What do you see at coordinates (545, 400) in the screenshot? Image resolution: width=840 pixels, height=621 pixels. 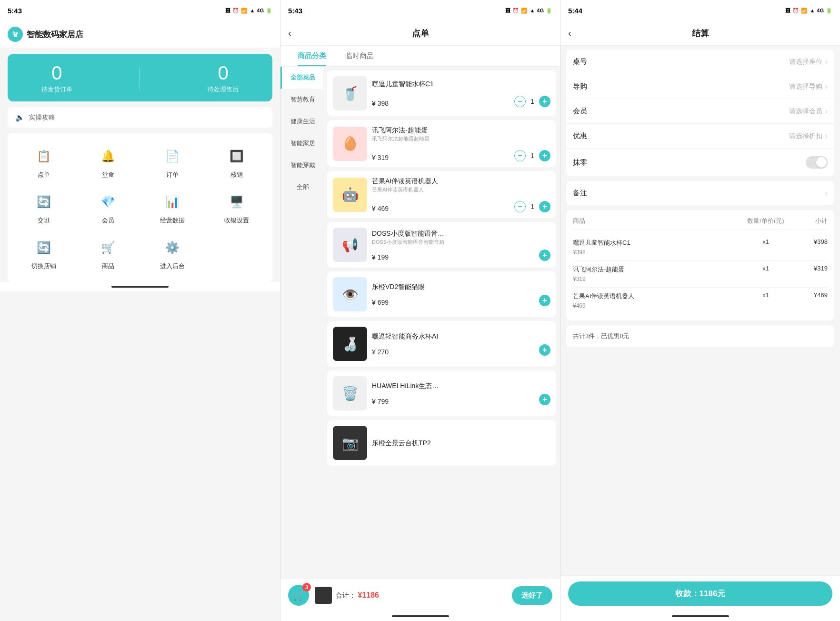 I see `plus-btn-7: +` at bounding box center [545, 400].